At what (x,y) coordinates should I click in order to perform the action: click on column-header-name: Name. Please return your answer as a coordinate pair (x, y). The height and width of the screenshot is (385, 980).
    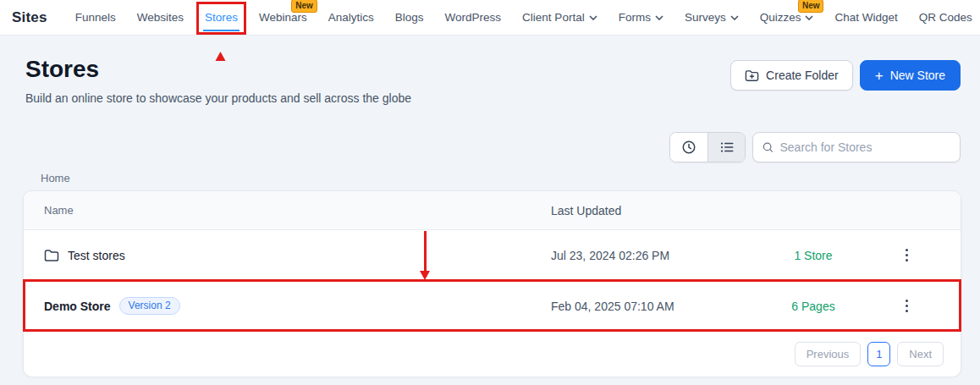
    Looking at the image, I should click on (288, 210).